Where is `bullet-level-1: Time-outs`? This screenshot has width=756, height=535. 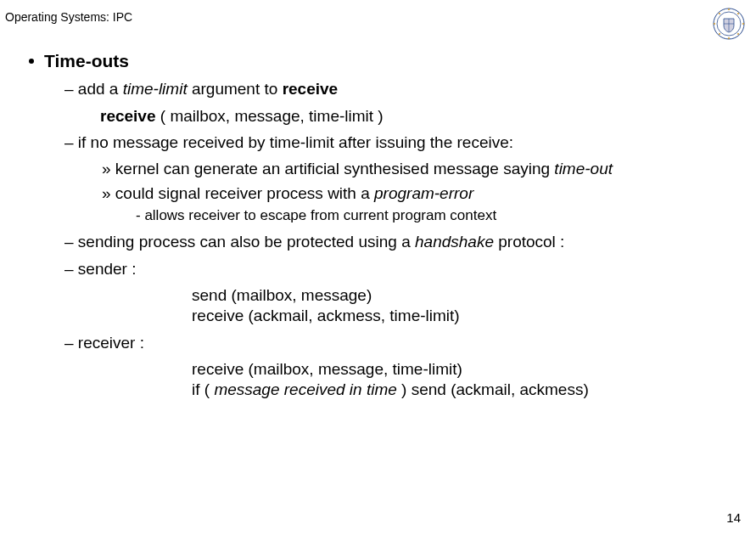 bullet-level-1: Time-outs is located at coordinates (378, 61).